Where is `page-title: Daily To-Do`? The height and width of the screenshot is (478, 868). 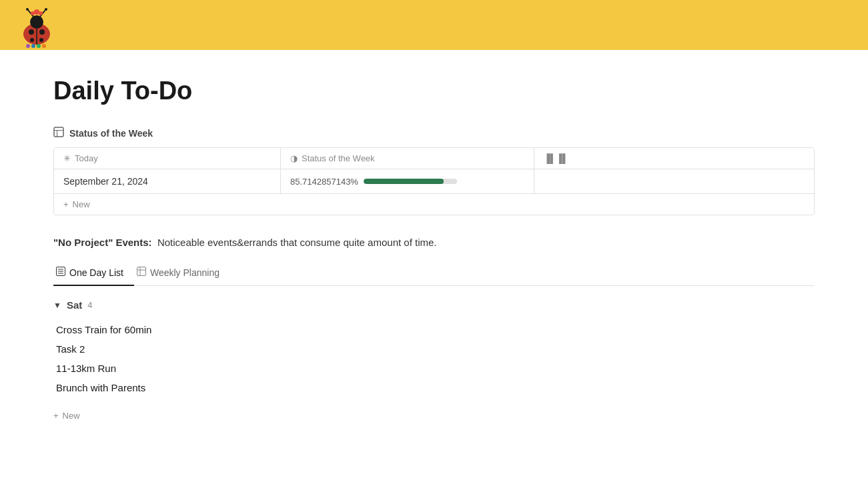 page-title: Daily To-Do is located at coordinates (434, 91).